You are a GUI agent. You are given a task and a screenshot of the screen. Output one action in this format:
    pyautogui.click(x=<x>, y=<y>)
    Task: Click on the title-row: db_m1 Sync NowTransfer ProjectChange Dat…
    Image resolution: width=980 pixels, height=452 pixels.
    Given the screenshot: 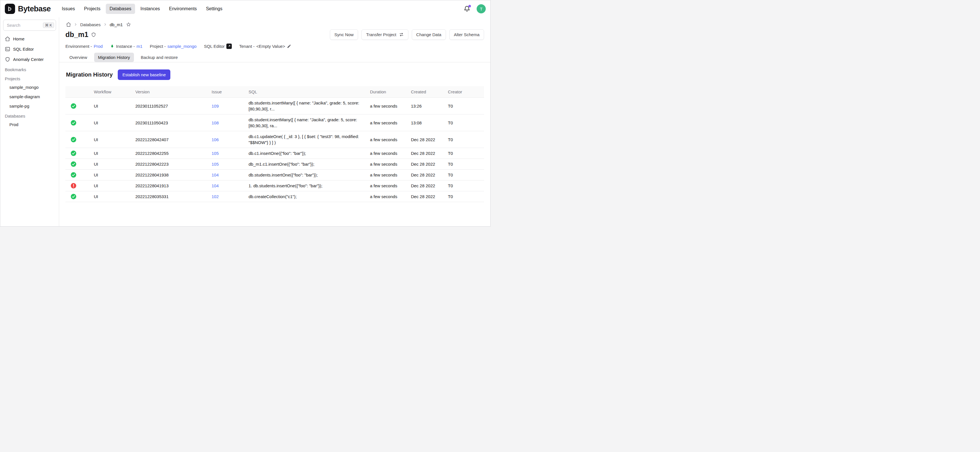 What is the action you would take?
    pyautogui.click(x=275, y=35)
    